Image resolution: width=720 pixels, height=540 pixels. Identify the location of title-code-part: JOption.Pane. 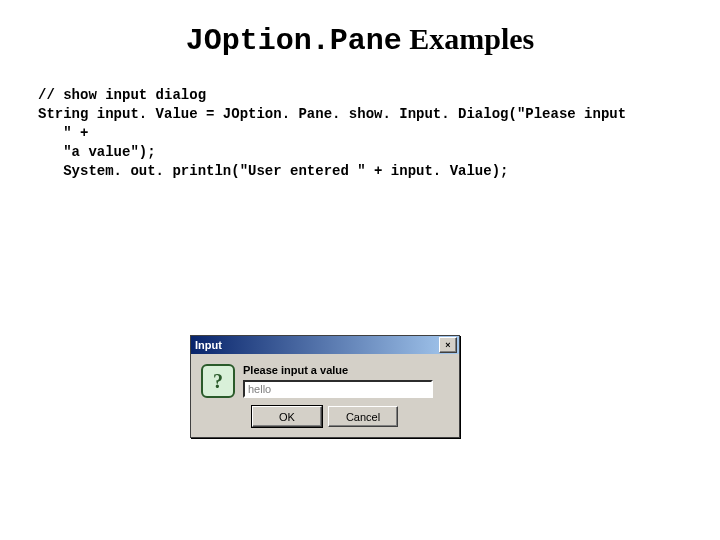
(294, 41).